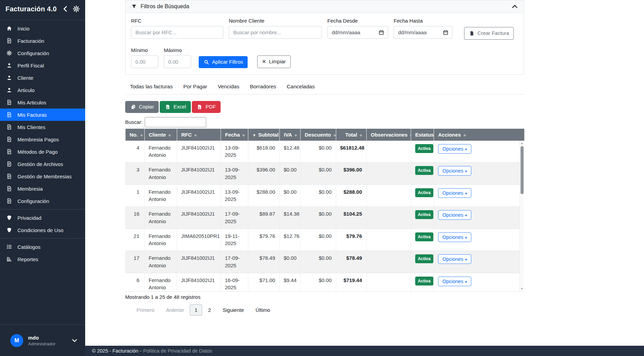 The width and height of the screenshot is (644, 356). What do you see at coordinates (489, 34) in the screenshot?
I see `crear-factura-button: Crear Factura` at bounding box center [489, 34].